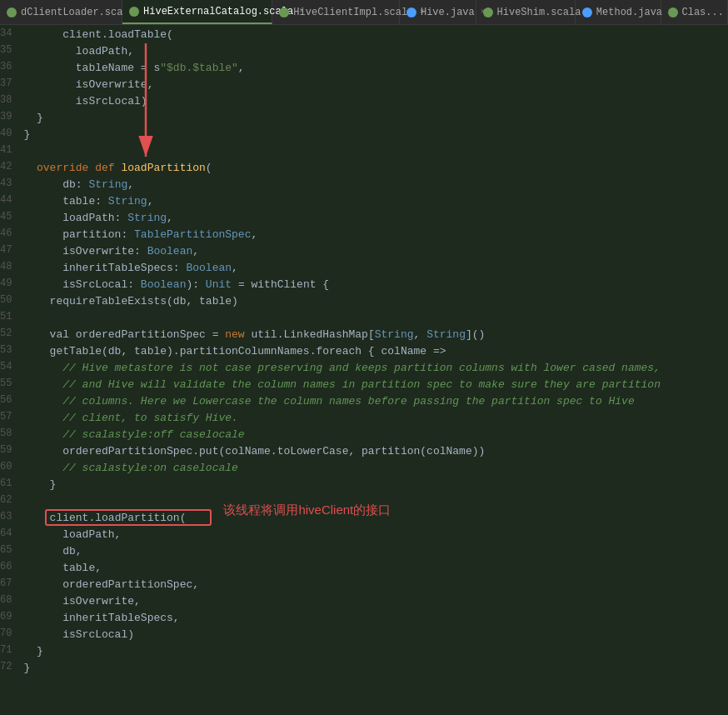 The width and height of the screenshot is (728, 715). Describe the element at coordinates (372, 418) in the screenshot. I see `code-line: // client, to satisfy Hive.` at that location.